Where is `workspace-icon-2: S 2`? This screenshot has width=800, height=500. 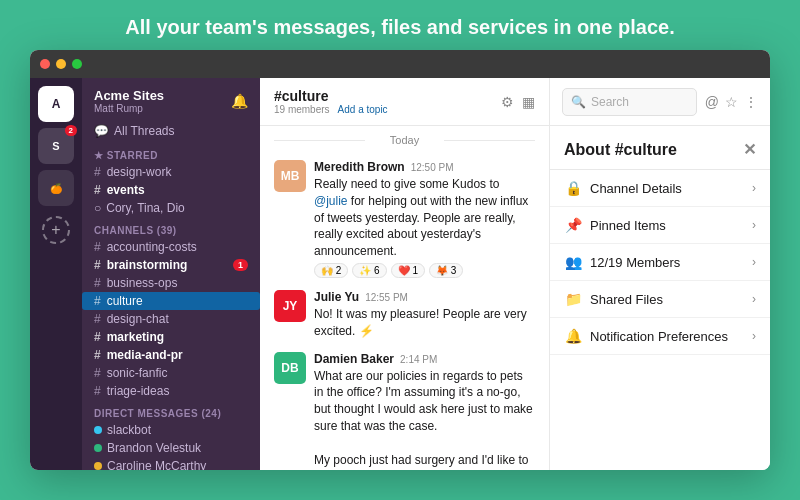
workspace-icon-2: S 2 is located at coordinates (56, 146).